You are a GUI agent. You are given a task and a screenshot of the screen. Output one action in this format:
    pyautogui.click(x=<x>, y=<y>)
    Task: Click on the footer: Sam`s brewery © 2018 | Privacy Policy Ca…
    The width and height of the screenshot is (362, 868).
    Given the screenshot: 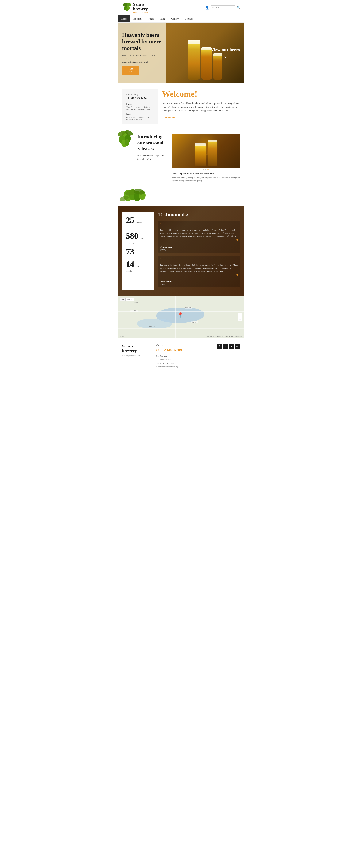 What is the action you would take?
    pyautogui.click(x=181, y=356)
    